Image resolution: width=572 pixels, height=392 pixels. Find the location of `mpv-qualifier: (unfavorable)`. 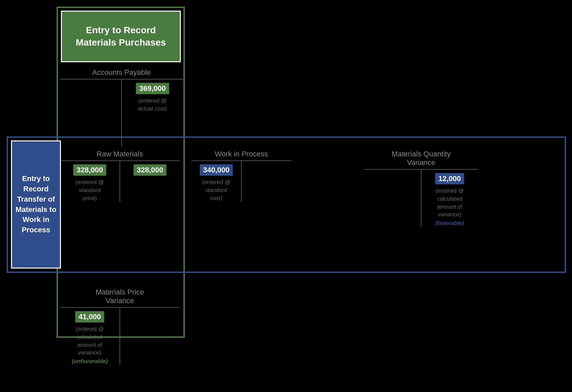

mpv-qualifier: (unfavorable) is located at coordinates (90, 361).